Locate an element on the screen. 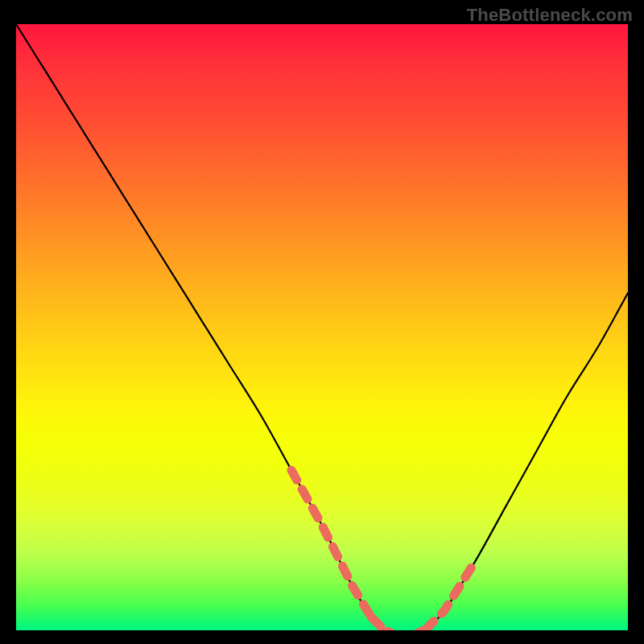 The image size is (644, 644). highlight-segment-left is located at coordinates (332, 543).